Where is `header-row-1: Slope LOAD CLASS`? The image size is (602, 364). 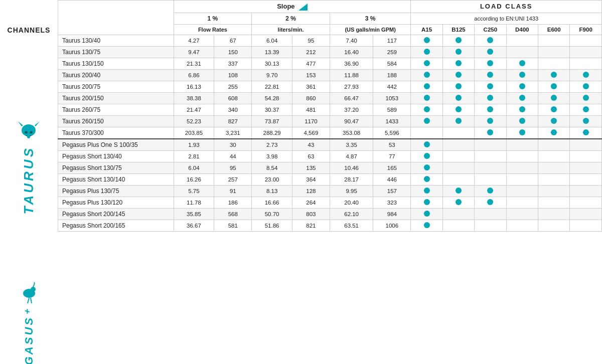 header-row-1: Slope LOAD CLASS is located at coordinates (330, 7).